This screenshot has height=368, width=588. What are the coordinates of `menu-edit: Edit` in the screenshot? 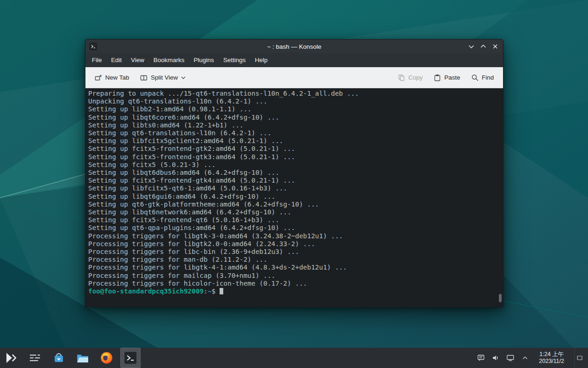 It's located at (117, 60).